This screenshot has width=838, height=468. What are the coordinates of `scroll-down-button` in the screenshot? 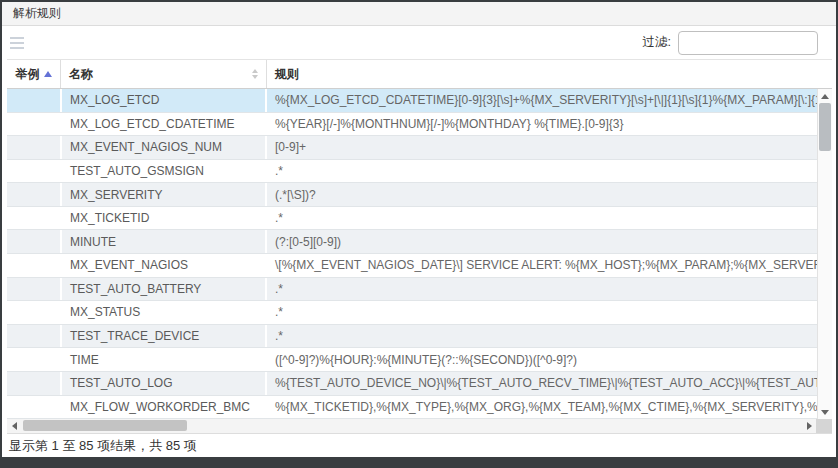 It's located at (825, 412).